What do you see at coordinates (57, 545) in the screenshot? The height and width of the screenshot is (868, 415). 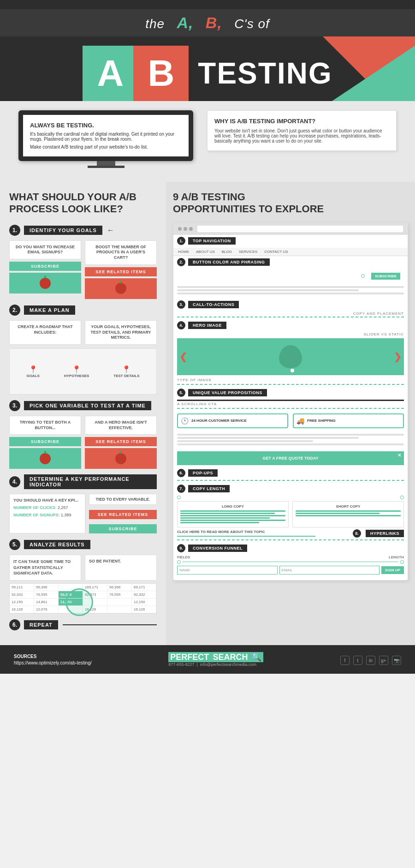 I see `step5-title: ANALYZE RESULTS` at bounding box center [57, 545].